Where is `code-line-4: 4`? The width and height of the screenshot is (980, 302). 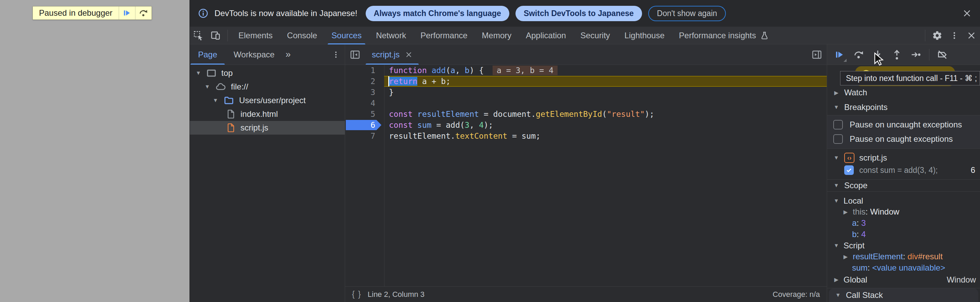
code-line-4: 4 is located at coordinates (586, 103).